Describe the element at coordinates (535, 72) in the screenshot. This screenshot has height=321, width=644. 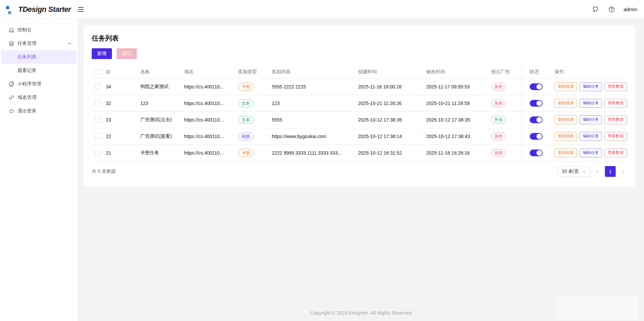
I see `column-header-status: 状态` at that location.